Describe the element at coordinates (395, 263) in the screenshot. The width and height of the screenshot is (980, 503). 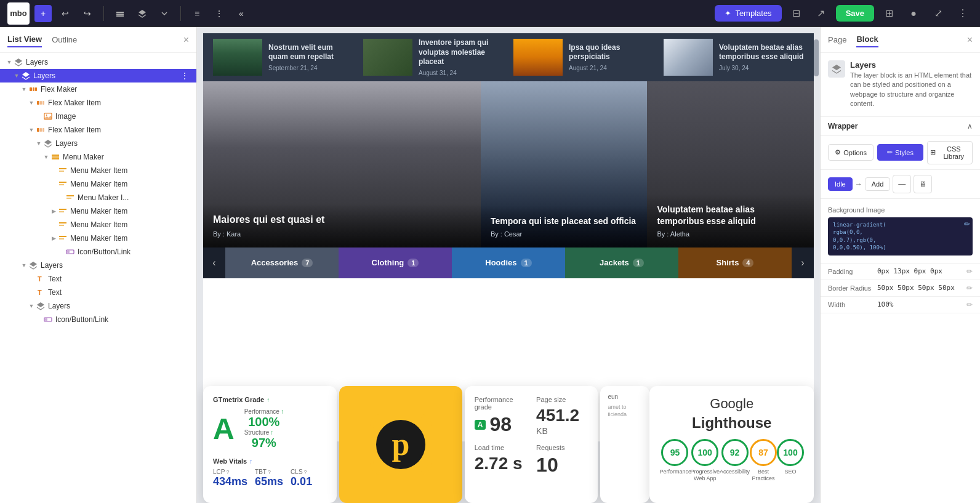
I see `cat-clothing: Clothing 1` at that location.